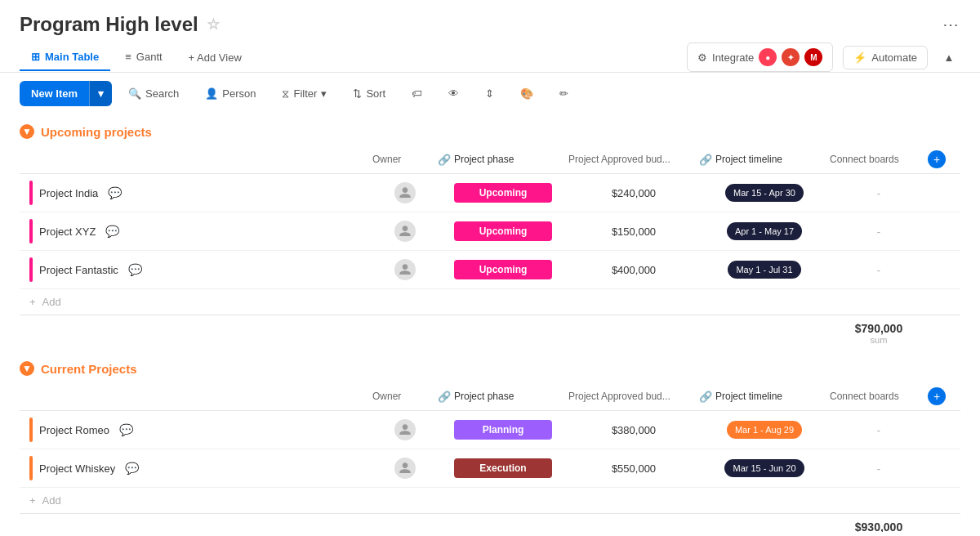 Image resolution: width=980 pixels, height=536 pixels. Describe the element at coordinates (196, 193) in the screenshot. I see `row-cell-name: Project India 💬` at that location.